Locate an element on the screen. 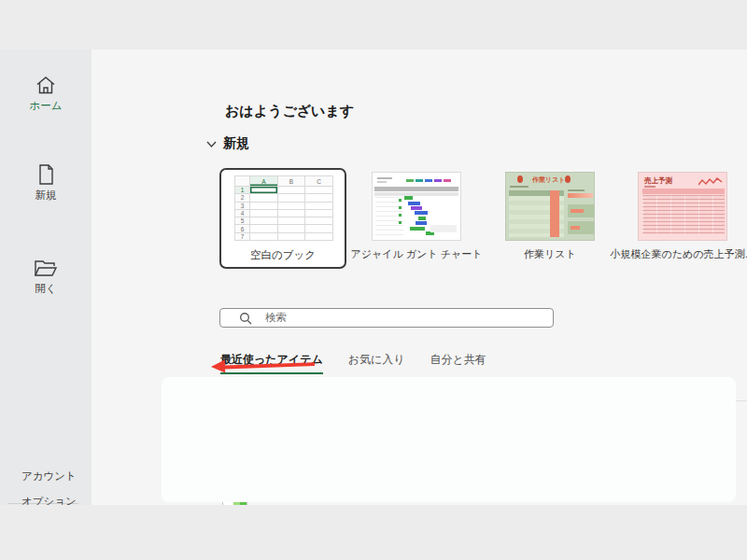 This screenshot has width=747, height=560. tab-shared: 自分と共有 is located at coordinates (458, 363).